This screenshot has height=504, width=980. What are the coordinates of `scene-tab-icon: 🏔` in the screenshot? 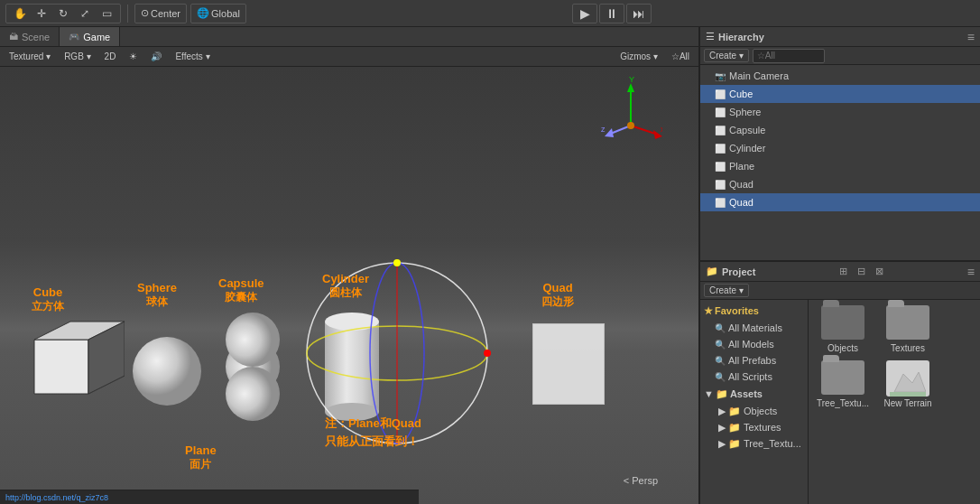 It's located at (14, 36).